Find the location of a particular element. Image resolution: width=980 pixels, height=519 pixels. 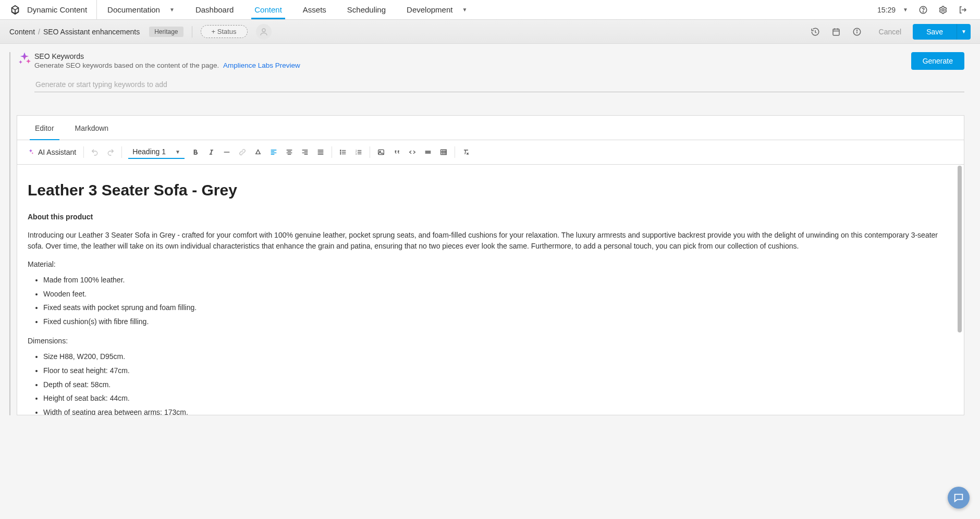

logout-icon is located at coordinates (963, 10).